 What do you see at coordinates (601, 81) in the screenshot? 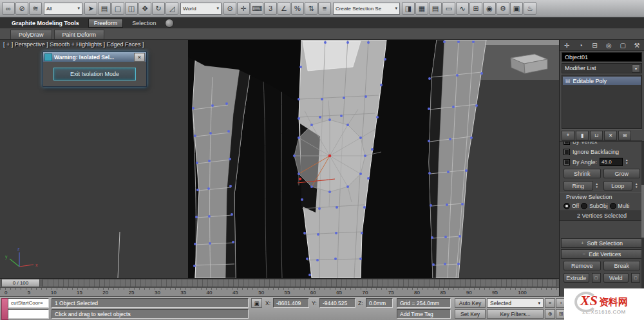
I see `stack-item-editable-poly: ▤ Editable Poly` at bounding box center [601, 81].